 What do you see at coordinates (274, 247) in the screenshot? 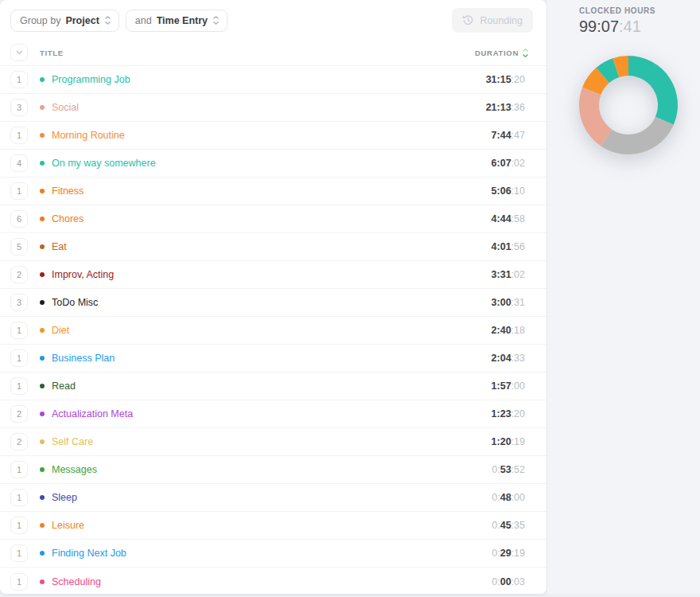
I see `table-row: 5 Eat 4:01:56` at bounding box center [274, 247].